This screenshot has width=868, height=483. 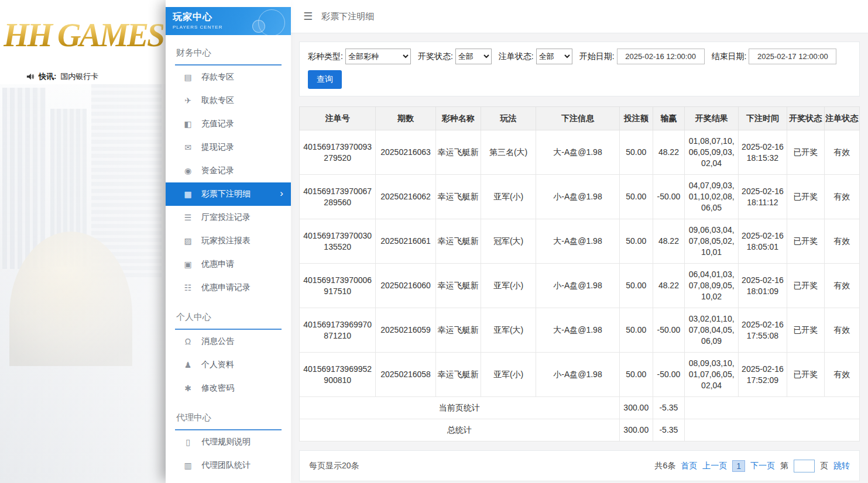 I want to click on cell: 2025-02-16 18:11:12, so click(x=763, y=197).